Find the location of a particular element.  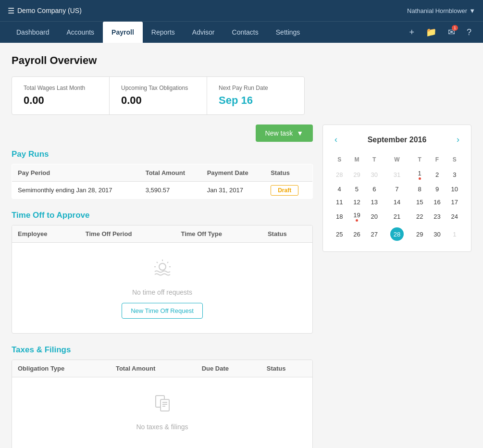

taxes-title: Taxes & Filings is located at coordinates (162, 350).